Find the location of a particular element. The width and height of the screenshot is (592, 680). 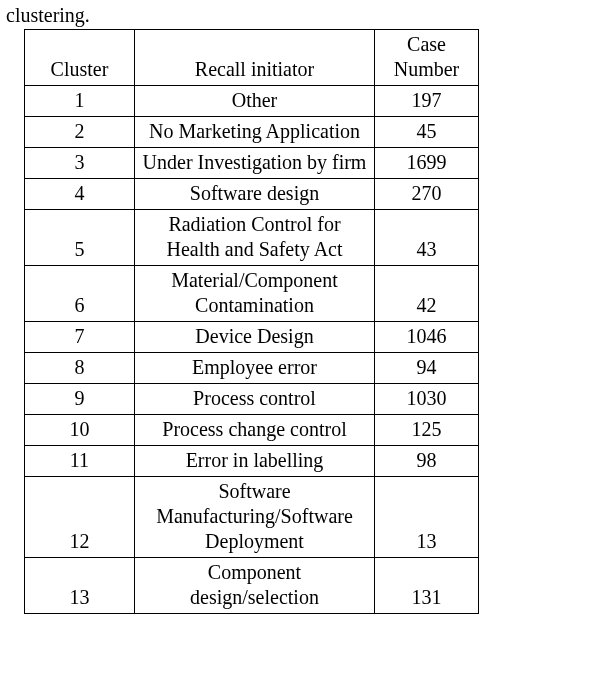

cell-case-number: 1046 is located at coordinates (427, 338).